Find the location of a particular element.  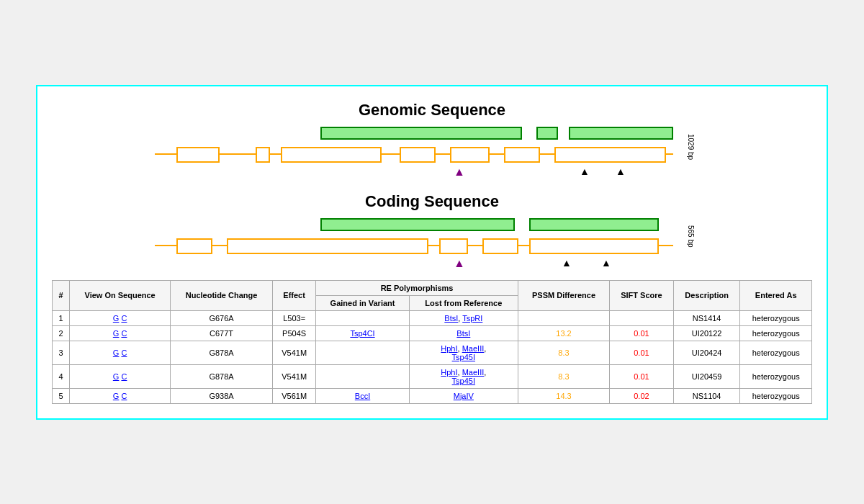

row-pssm-3: 8.3 is located at coordinates (563, 353).